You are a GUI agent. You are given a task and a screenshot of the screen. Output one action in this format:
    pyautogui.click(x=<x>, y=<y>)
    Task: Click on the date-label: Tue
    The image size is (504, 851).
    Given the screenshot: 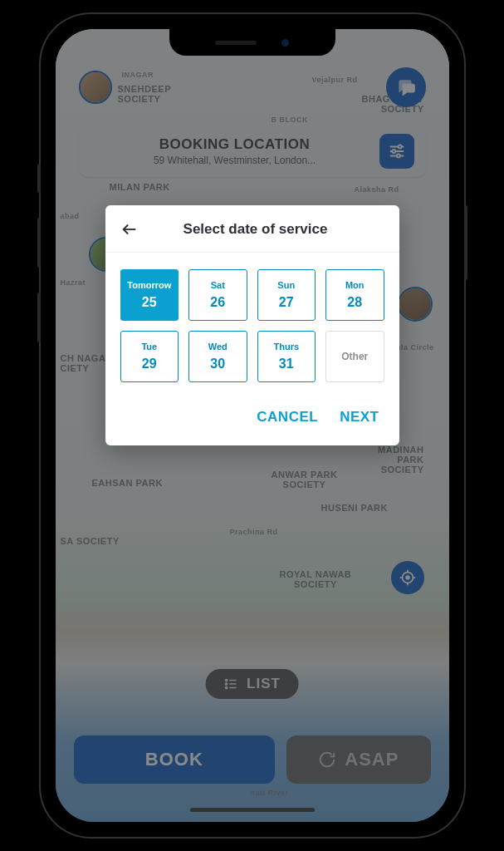 What is the action you would take?
    pyautogui.click(x=149, y=347)
    